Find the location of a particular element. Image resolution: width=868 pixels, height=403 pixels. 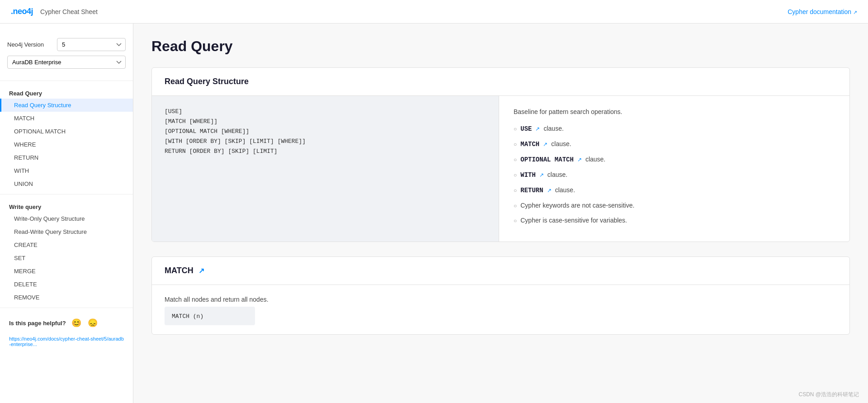

code-panel: [USE] [MATCH [WHERE]] [OPTIONAL MATCH [W… is located at coordinates (326, 169).